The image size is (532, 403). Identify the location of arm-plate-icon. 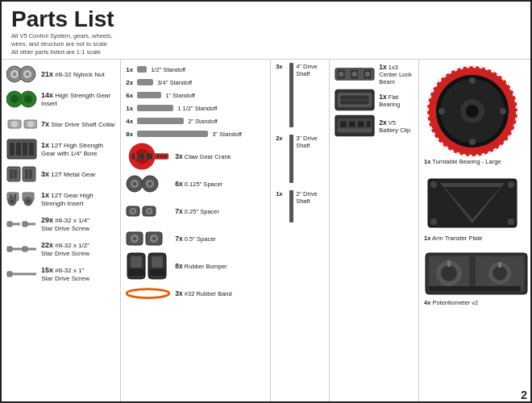
(472, 203).